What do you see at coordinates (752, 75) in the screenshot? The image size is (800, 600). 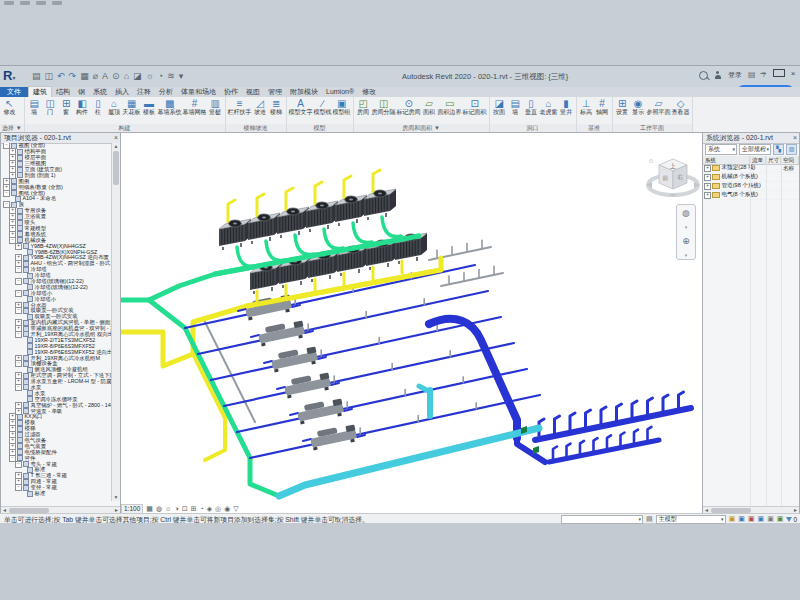 I see `app-store-icon: ▤` at bounding box center [752, 75].